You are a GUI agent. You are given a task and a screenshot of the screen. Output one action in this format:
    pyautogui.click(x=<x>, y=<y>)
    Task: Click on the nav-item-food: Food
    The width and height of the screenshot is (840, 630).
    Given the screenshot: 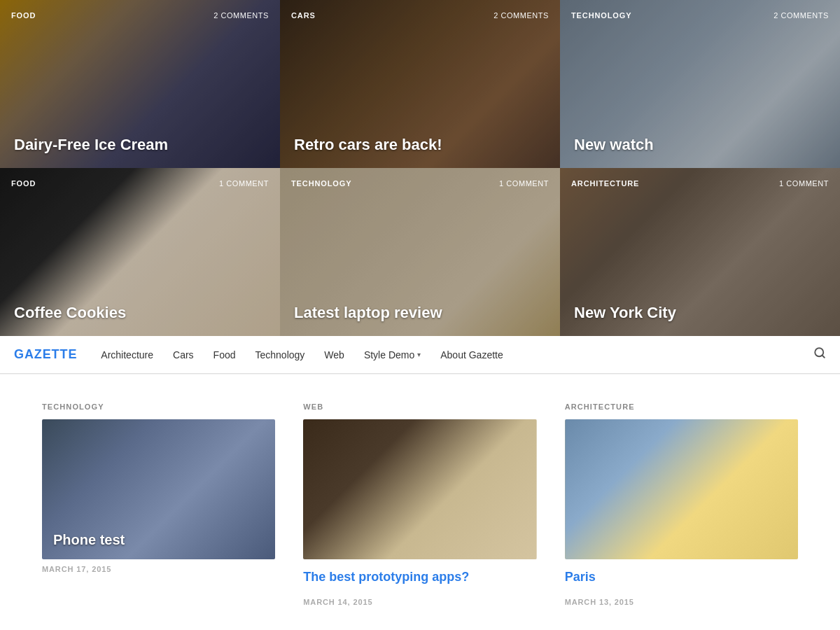 What is the action you would take?
    pyautogui.click(x=225, y=355)
    